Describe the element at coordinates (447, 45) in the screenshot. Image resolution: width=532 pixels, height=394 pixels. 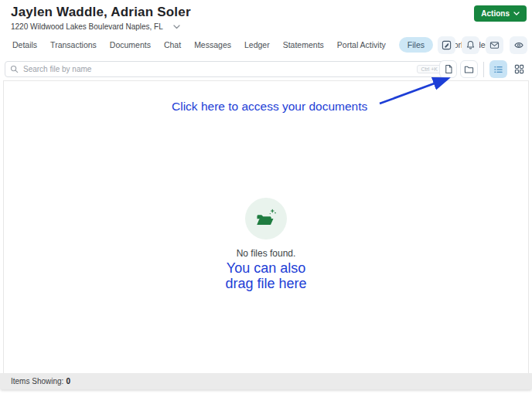
I see `edit-note-icon` at that location.